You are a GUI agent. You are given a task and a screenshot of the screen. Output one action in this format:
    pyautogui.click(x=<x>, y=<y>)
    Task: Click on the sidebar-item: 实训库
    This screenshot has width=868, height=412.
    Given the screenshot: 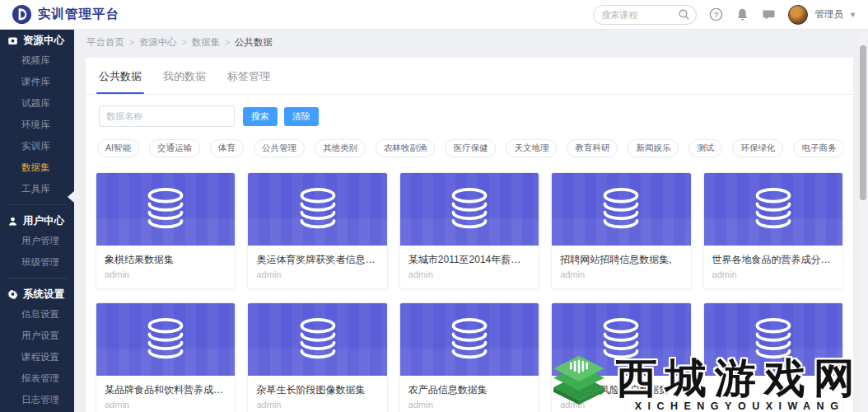 What is the action you would take?
    pyautogui.click(x=37, y=146)
    